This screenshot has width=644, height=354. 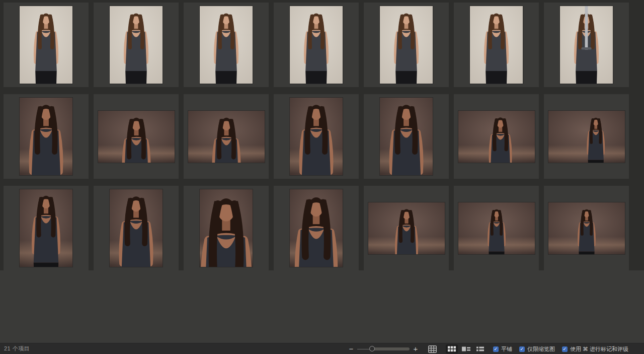 What do you see at coordinates (488, 348) in the screenshot?
I see `statusbar-controls: − +` at bounding box center [488, 348].